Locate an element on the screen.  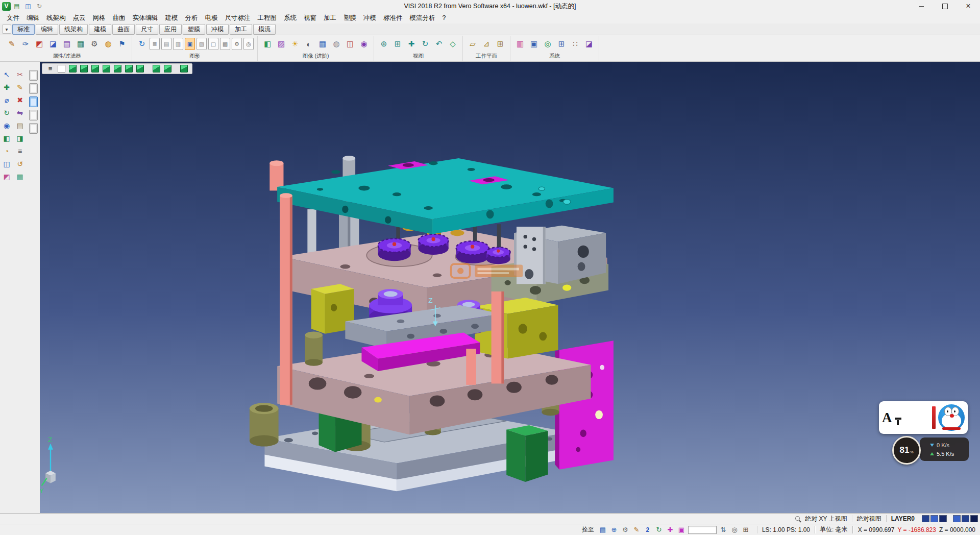
menu-item: 电极 is located at coordinates (211, 18).